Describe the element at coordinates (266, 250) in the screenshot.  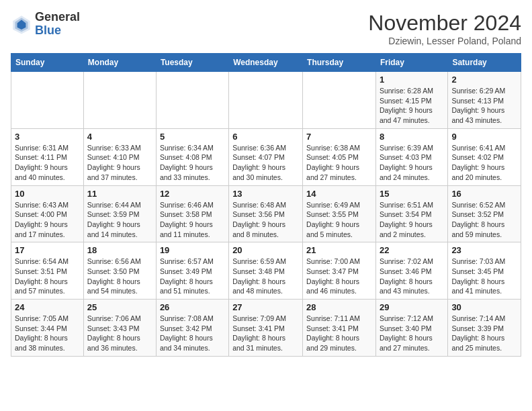
I see `day-number: 20` at that location.